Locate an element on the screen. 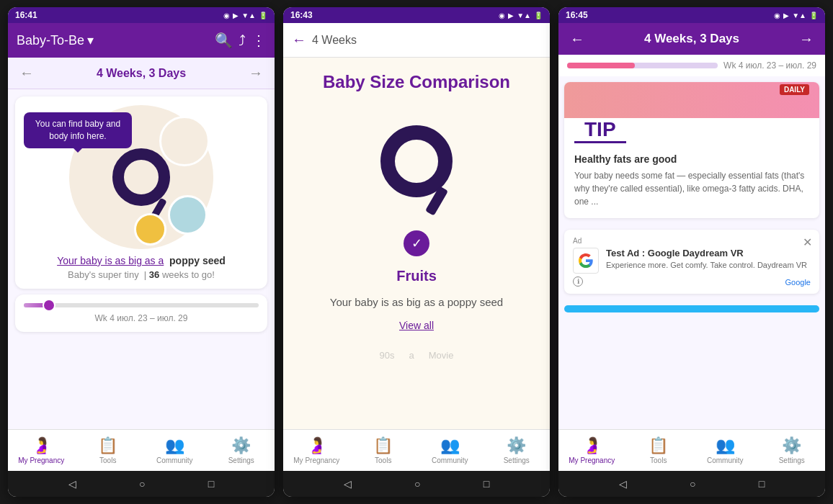 The width and height of the screenshot is (833, 504). pregnancy-label-2: My Pregnancy is located at coordinates (316, 461).